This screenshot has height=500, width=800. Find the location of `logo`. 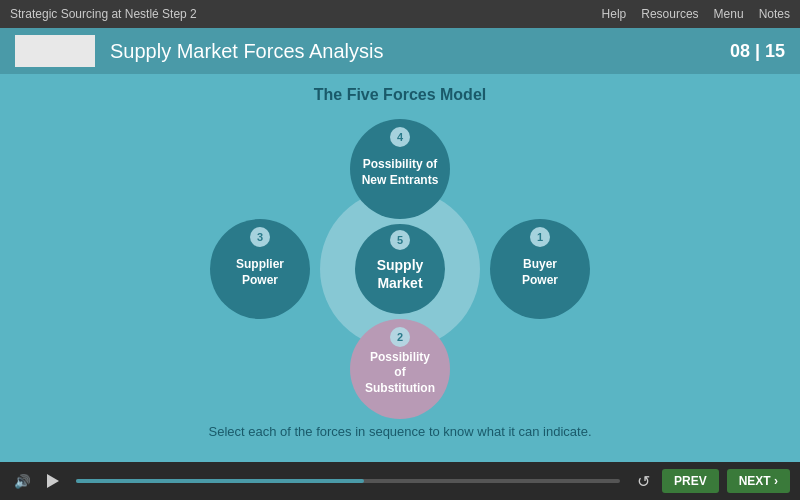

logo is located at coordinates (55, 51).